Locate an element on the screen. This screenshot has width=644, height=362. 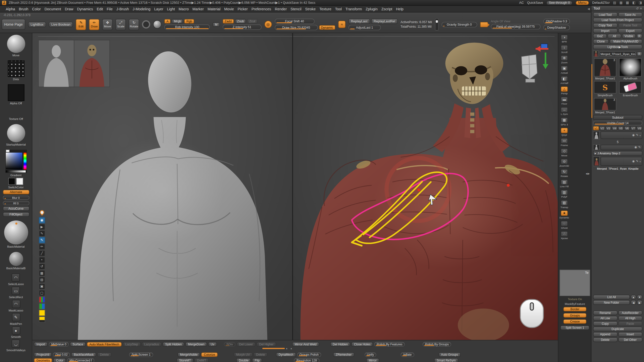
new-folder-button: New Folder is located at coordinates (612, 302).